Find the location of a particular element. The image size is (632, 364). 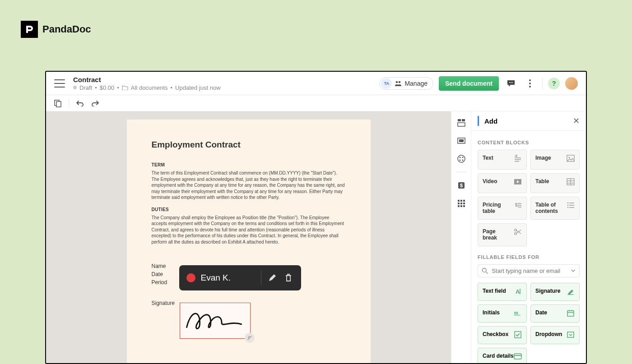

side-toolbar: $ is located at coordinates (461, 237).